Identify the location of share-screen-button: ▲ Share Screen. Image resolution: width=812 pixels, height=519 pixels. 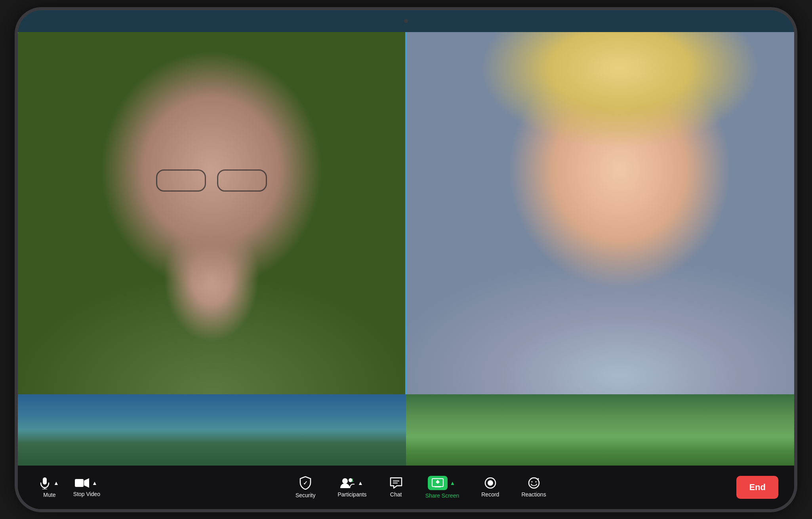
(442, 487).